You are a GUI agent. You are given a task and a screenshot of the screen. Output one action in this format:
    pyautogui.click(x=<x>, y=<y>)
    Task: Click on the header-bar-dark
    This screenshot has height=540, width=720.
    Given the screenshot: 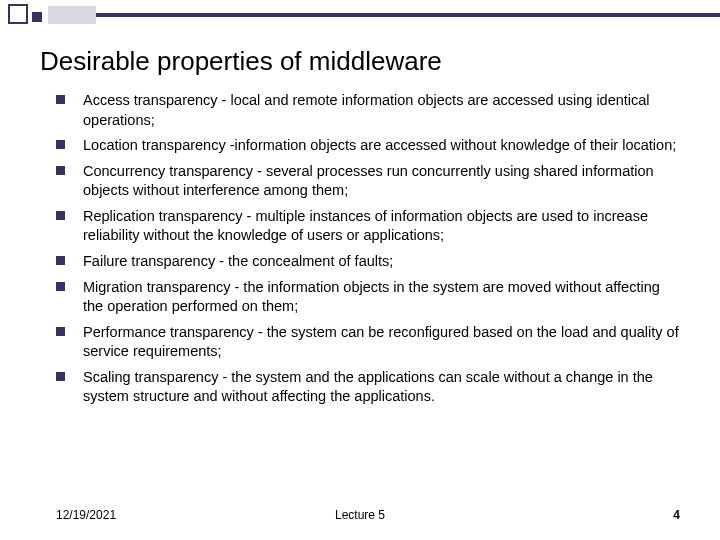 What is the action you would take?
    pyautogui.click(x=408, y=15)
    